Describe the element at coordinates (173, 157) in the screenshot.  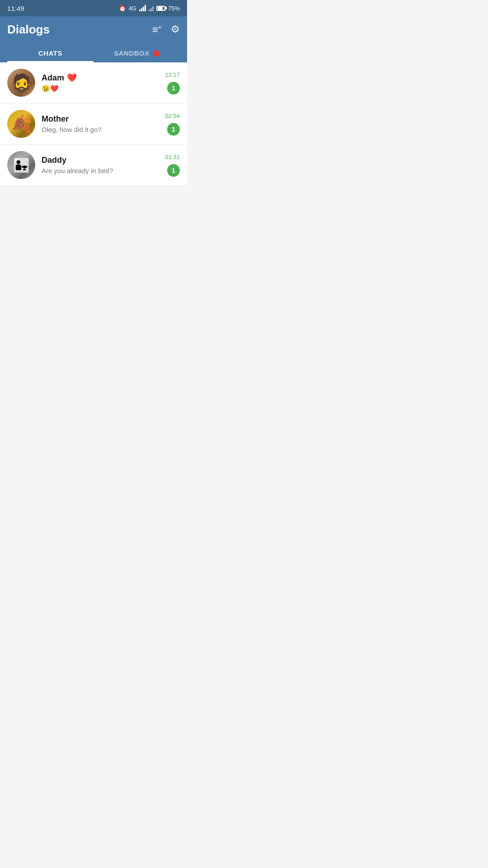
I see `chat-time-daddy: 01:31` at that location.